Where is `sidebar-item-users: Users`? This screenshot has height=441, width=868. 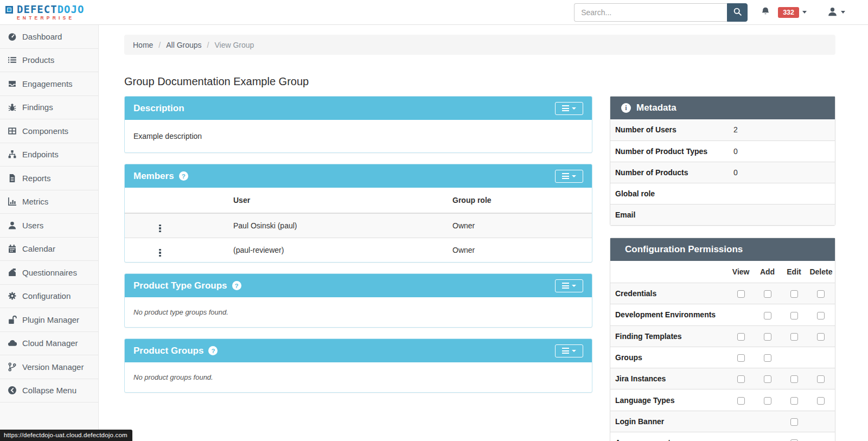
sidebar-item-users: Users is located at coordinates (49, 226).